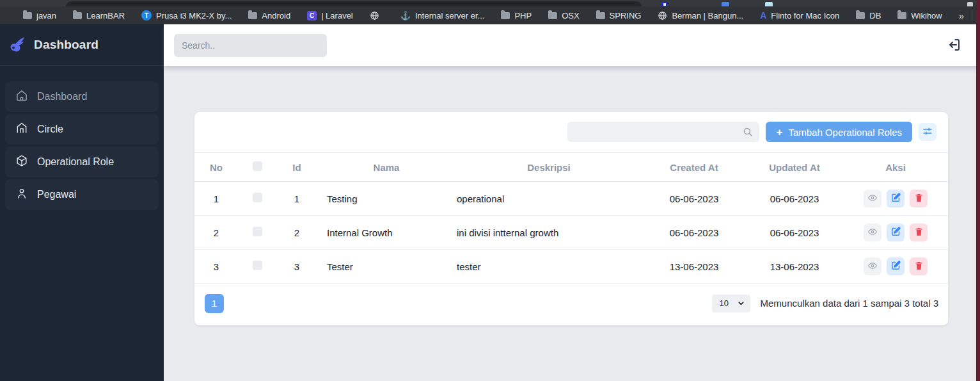 This screenshot has width=980, height=381. I want to click on bookmark-label: LearnBAR, so click(106, 15).